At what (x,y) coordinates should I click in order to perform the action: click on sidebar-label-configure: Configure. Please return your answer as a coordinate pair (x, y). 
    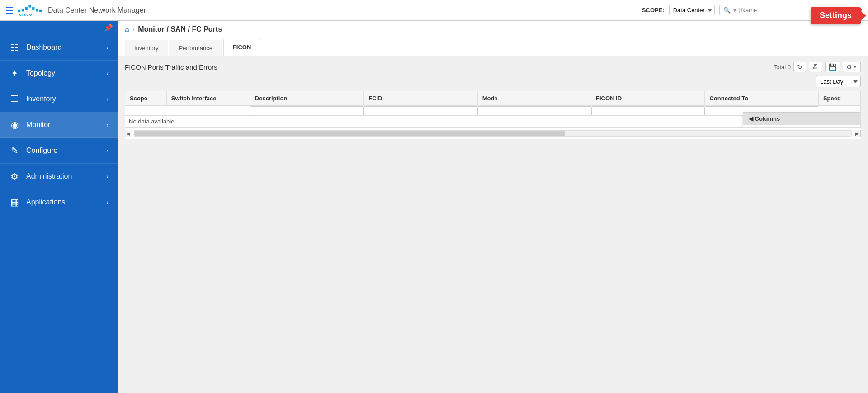
    Looking at the image, I should click on (63, 151).